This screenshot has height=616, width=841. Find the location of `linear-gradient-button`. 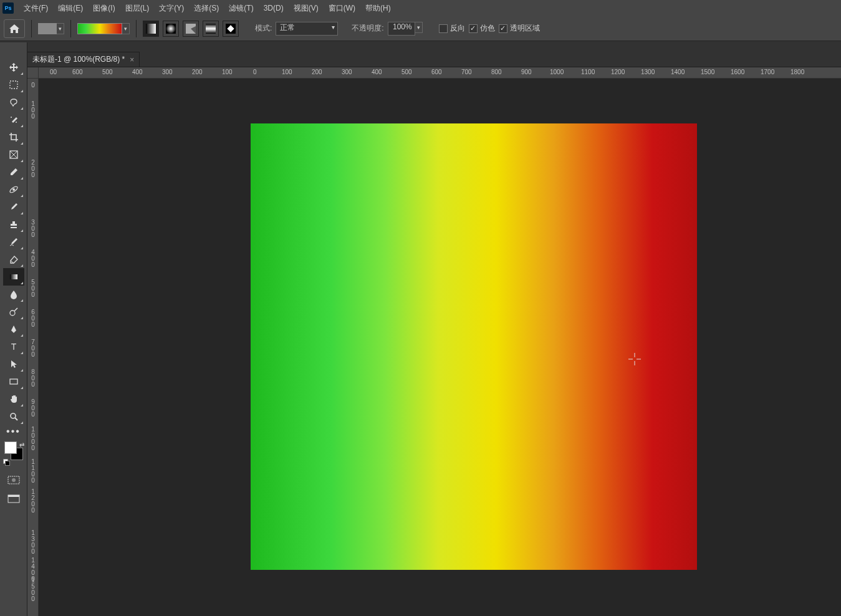

linear-gradient-button is located at coordinates (151, 29).